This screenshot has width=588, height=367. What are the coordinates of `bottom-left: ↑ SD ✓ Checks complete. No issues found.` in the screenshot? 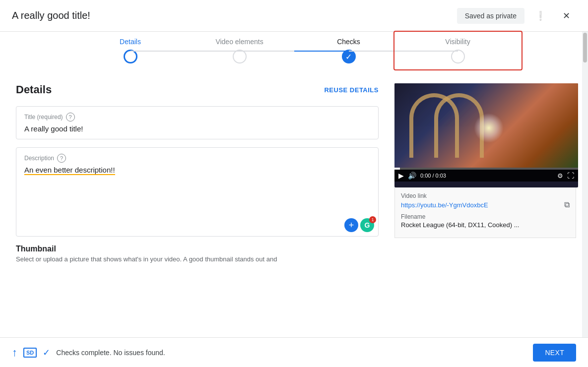 It's located at (88, 353).